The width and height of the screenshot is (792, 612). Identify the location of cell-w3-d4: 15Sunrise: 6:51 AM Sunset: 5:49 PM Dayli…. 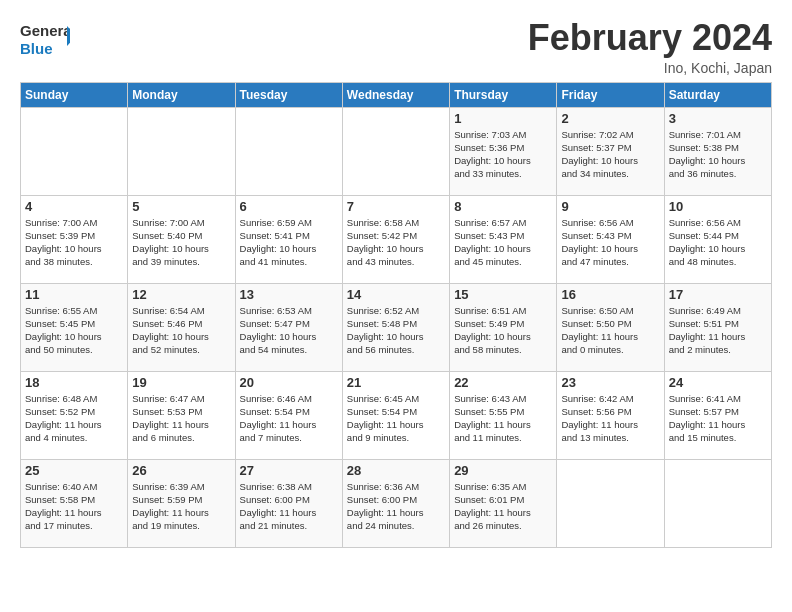
(504, 327).